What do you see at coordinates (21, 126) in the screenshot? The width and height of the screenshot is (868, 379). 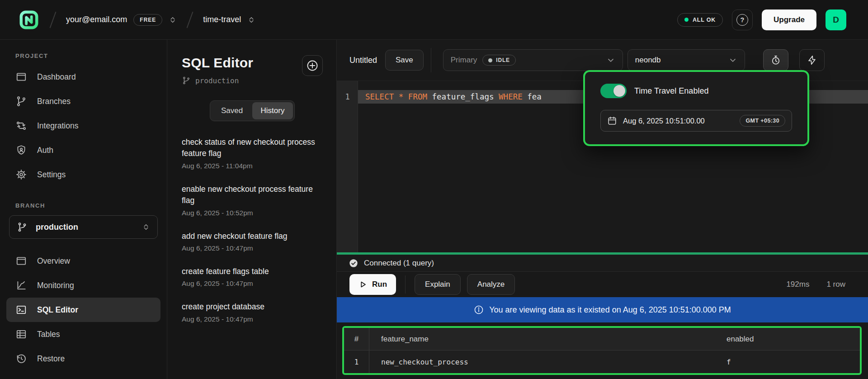 I see `integrations-icon` at bounding box center [21, 126].